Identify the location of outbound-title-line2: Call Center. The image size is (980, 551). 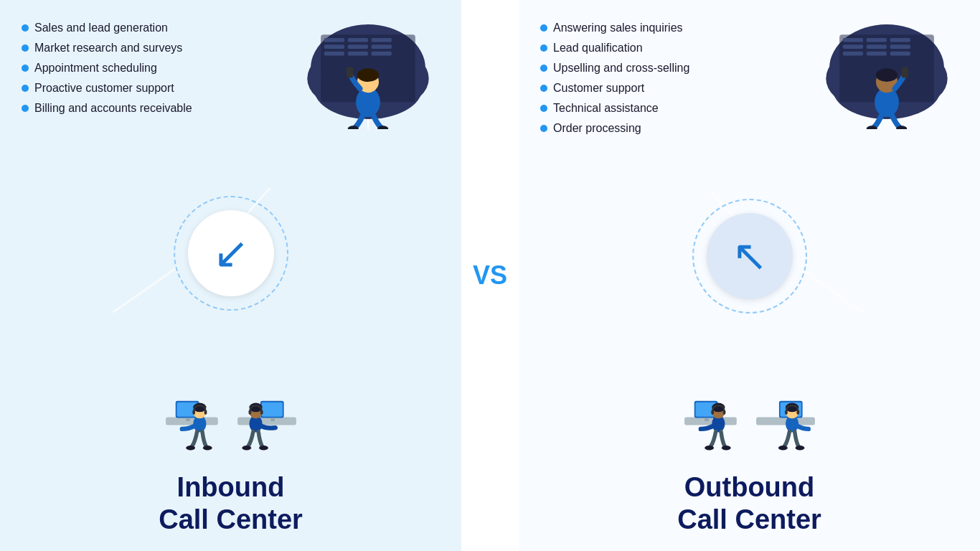
(749, 519).